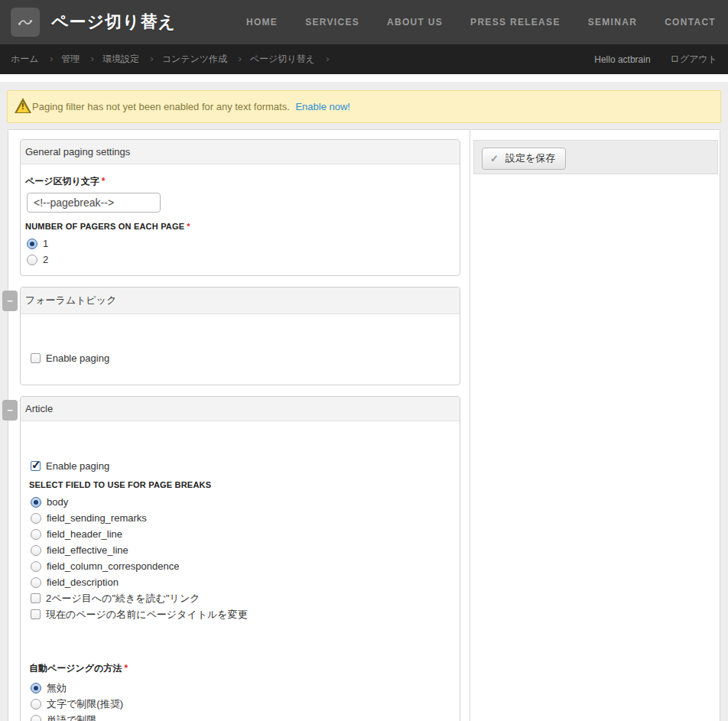  Describe the element at coordinates (24, 106) in the screenshot. I see `warning-triangle-icon: !` at that location.